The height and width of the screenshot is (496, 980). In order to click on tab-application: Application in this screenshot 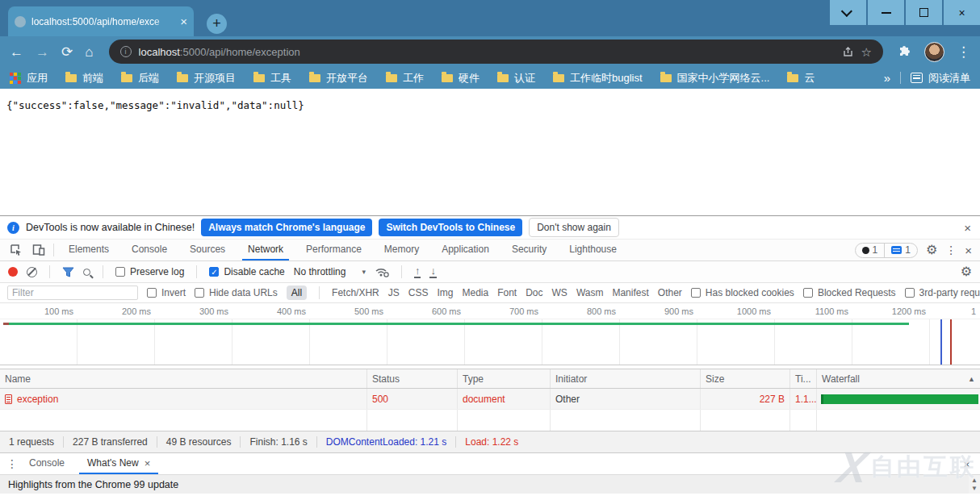, I will do `click(465, 250)`.